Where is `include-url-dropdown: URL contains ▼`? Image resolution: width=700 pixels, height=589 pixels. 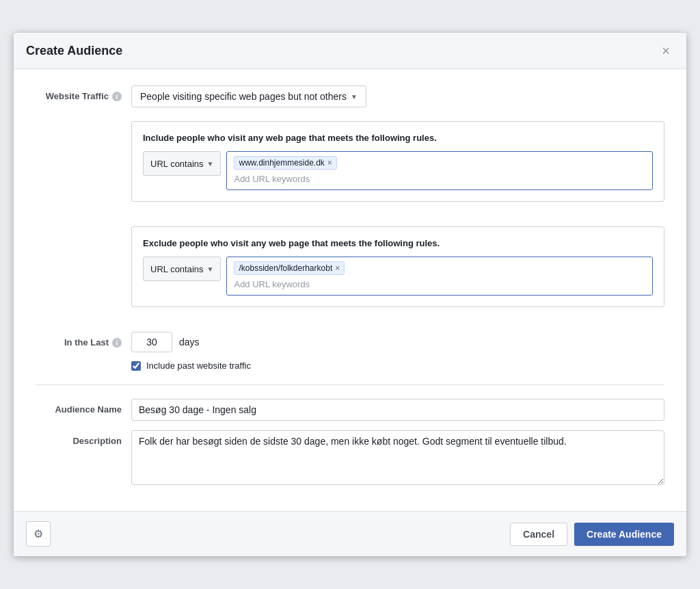 include-url-dropdown: URL contains ▼ is located at coordinates (182, 163).